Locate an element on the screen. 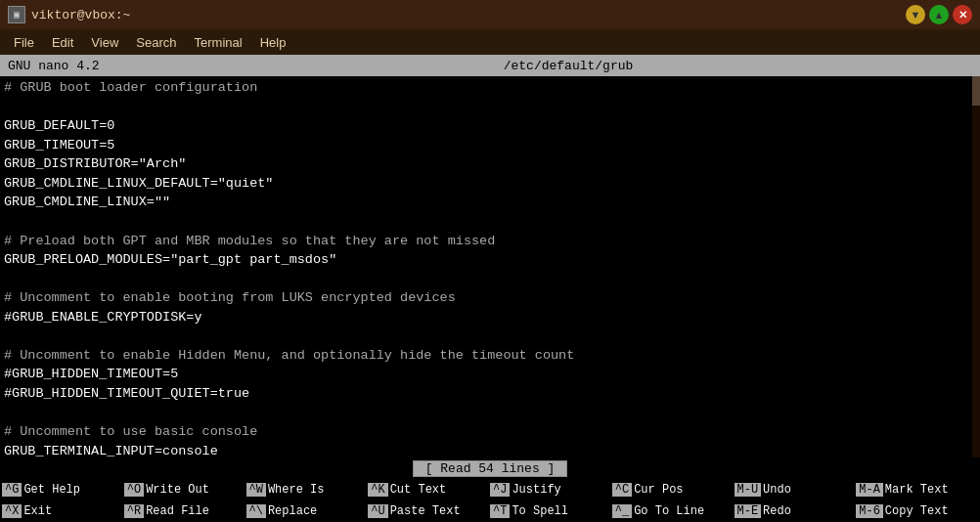 This screenshot has height=522, width=980. title-bar-controls: ▼ ▲ ✕ is located at coordinates (939, 15).